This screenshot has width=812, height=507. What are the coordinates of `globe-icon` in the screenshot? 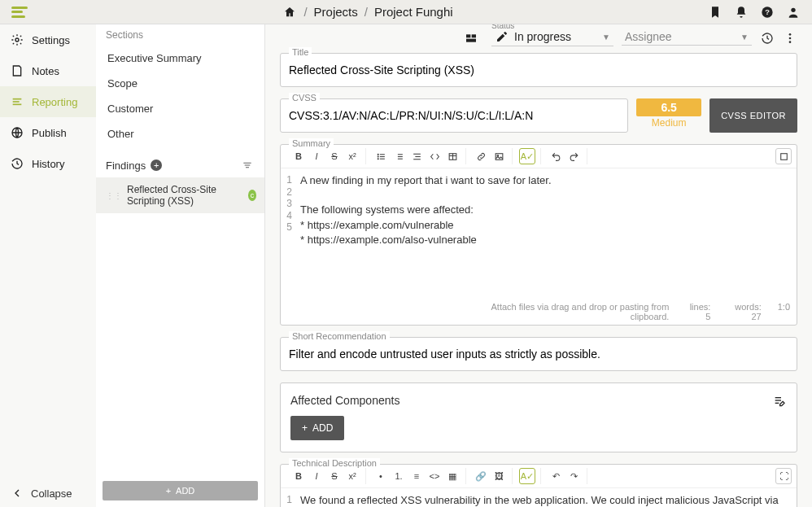 It's located at (17, 133).